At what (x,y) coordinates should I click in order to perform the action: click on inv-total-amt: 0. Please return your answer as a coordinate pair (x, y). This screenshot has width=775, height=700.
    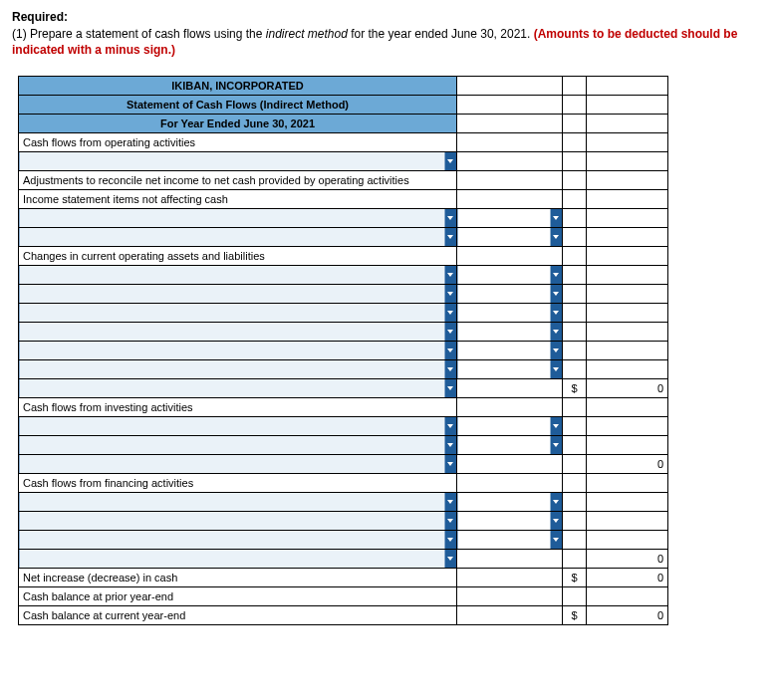
    Looking at the image, I should click on (628, 464).